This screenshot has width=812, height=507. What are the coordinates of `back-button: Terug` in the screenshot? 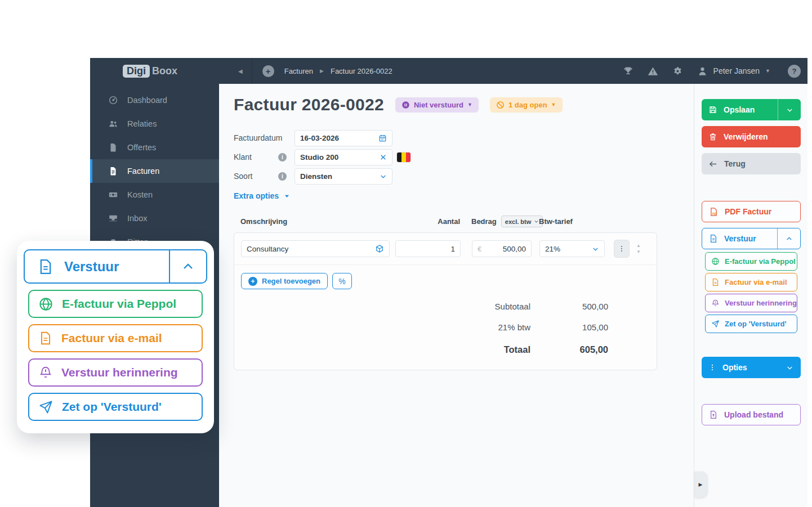 It's located at (751, 164).